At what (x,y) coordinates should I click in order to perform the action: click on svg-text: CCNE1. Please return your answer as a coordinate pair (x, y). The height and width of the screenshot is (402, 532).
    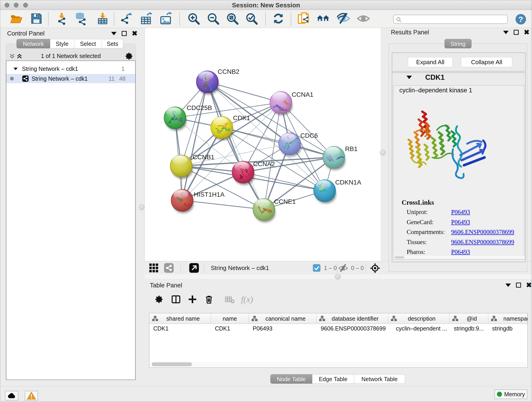
    Looking at the image, I should click on (285, 202).